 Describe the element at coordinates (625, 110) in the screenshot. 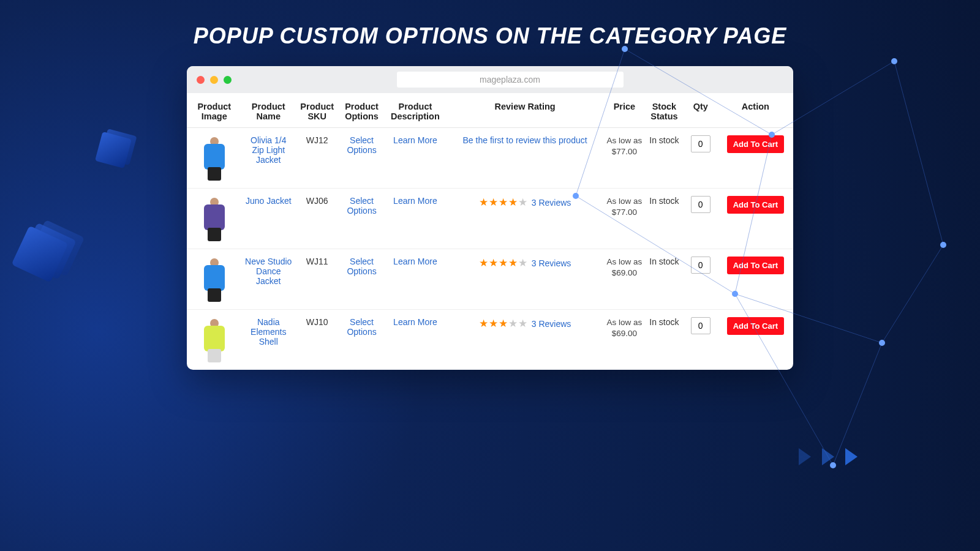

I see `col-header-price: Price` at that location.